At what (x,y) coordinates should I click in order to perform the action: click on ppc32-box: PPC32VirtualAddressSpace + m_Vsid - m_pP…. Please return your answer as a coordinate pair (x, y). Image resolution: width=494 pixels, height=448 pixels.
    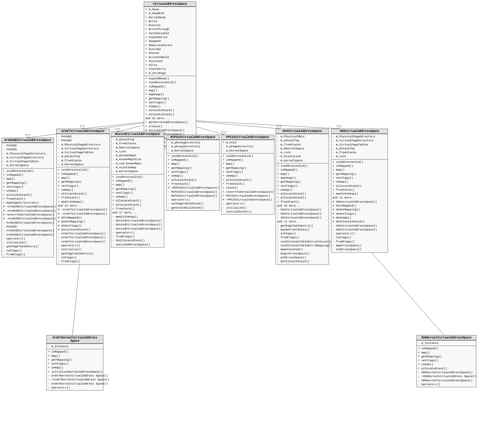
    Looking at the image, I should click on (248, 175).